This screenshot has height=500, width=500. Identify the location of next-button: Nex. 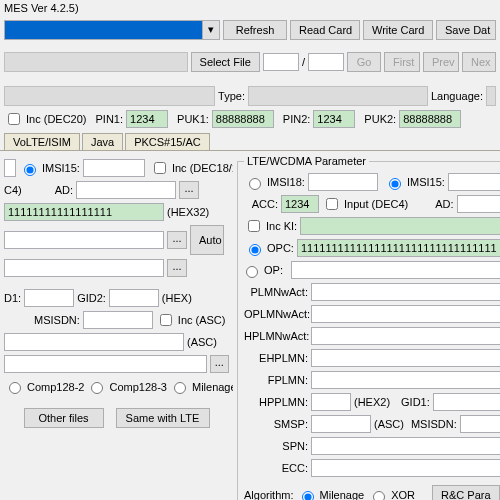
(479, 62).